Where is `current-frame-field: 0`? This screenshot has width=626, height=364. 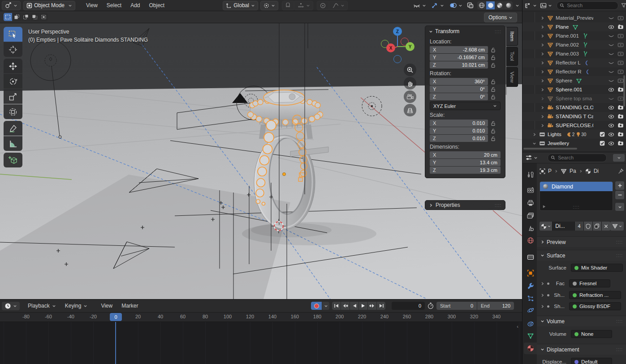
current-frame-field: 0 is located at coordinates (408, 306).